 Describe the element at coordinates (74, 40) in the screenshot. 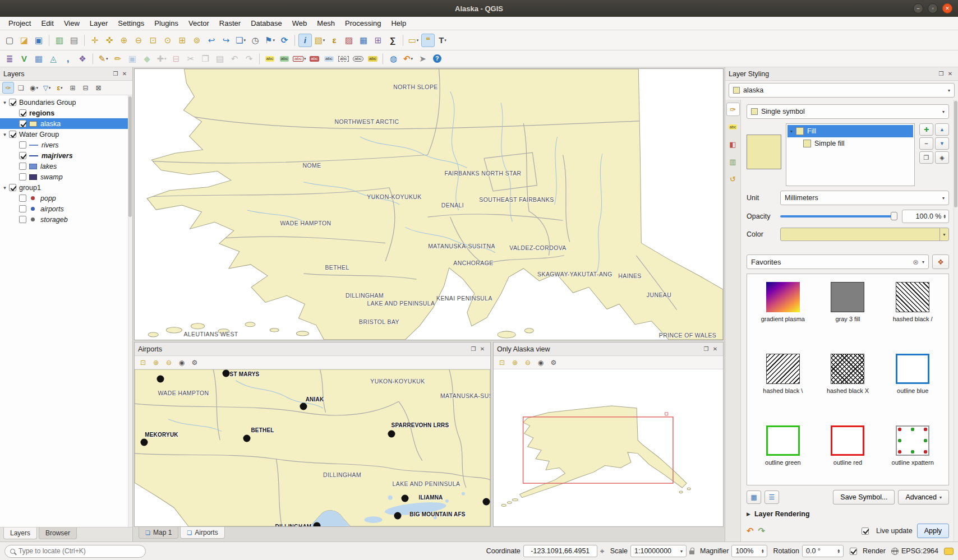

I see `layout-manager-icon: ▤` at that location.